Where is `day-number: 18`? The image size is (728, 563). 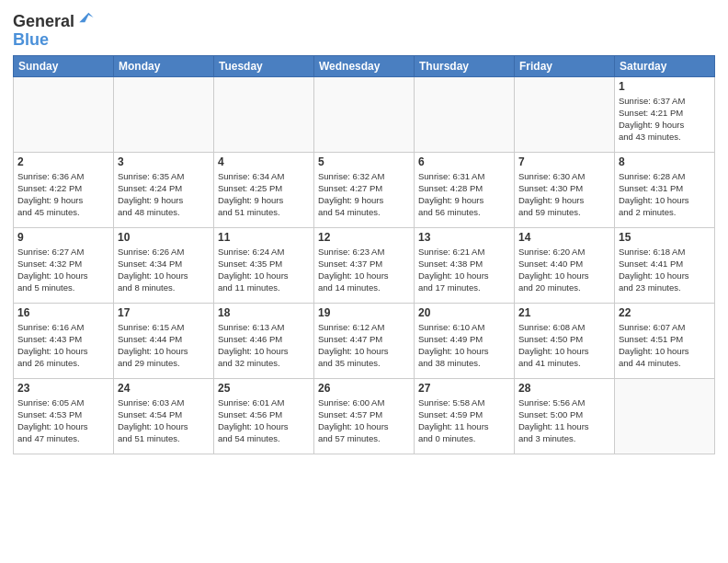
day-number: 18 is located at coordinates (264, 313).